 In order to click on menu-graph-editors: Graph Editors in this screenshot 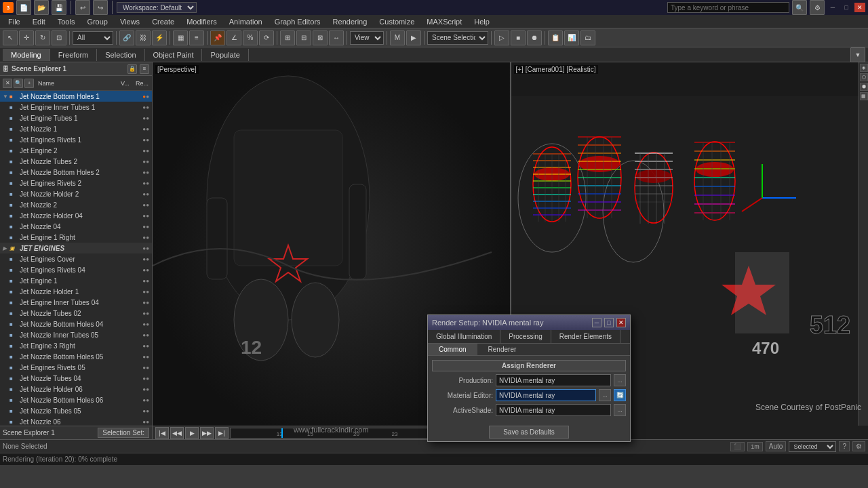, I will do `click(298, 22)`.